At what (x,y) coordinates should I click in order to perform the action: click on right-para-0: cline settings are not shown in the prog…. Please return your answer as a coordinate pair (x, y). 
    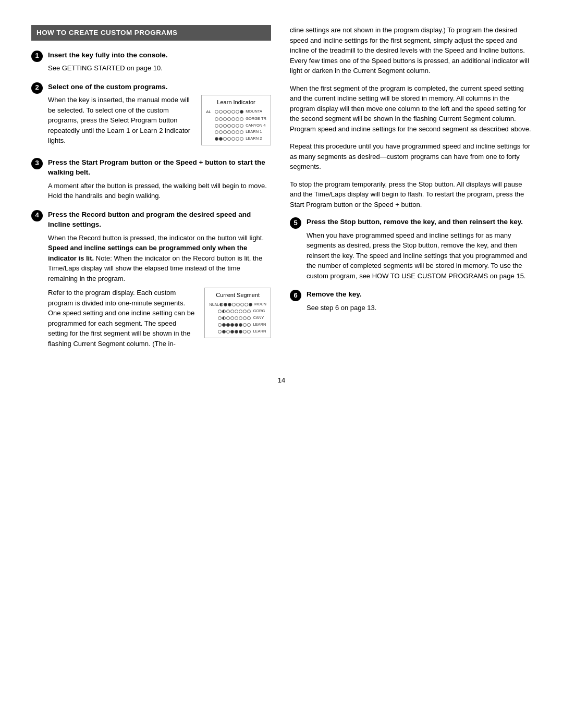
    Looking at the image, I should click on (411, 51).